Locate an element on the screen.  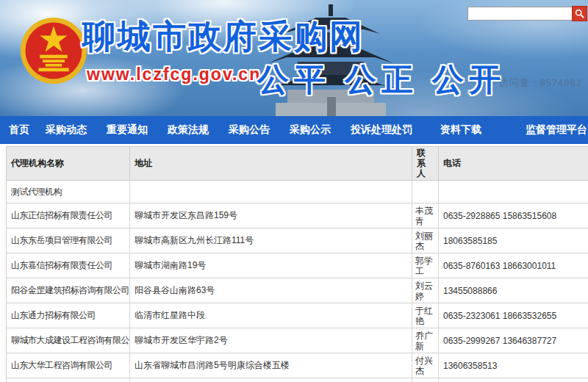
cell-name: 阳谷金罡建筑招标咨询有限公司 is located at coordinates (68, 291).